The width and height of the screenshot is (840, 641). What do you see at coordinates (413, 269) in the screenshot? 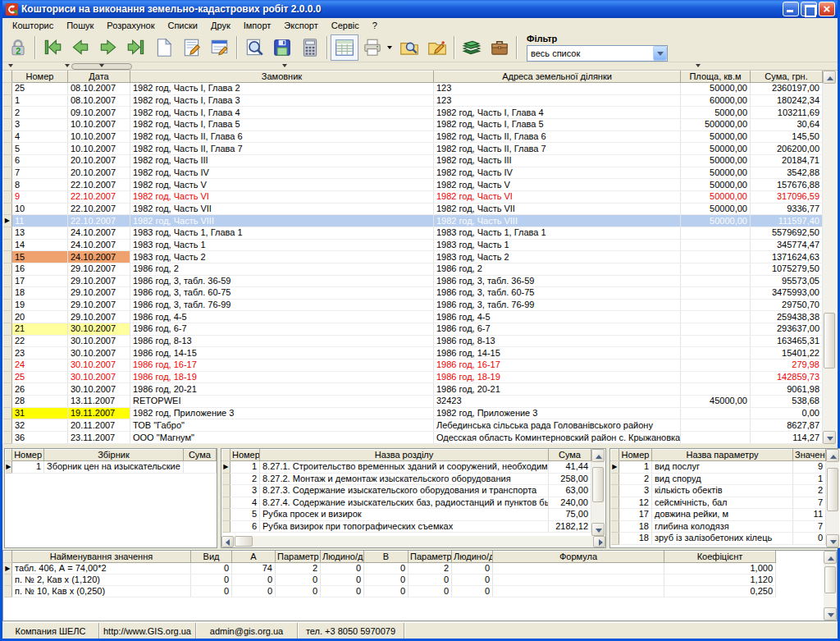
I see `table-row: 1629.10.20071986 год, 21986 год, 2107527…` at bounding box center [413, 269].